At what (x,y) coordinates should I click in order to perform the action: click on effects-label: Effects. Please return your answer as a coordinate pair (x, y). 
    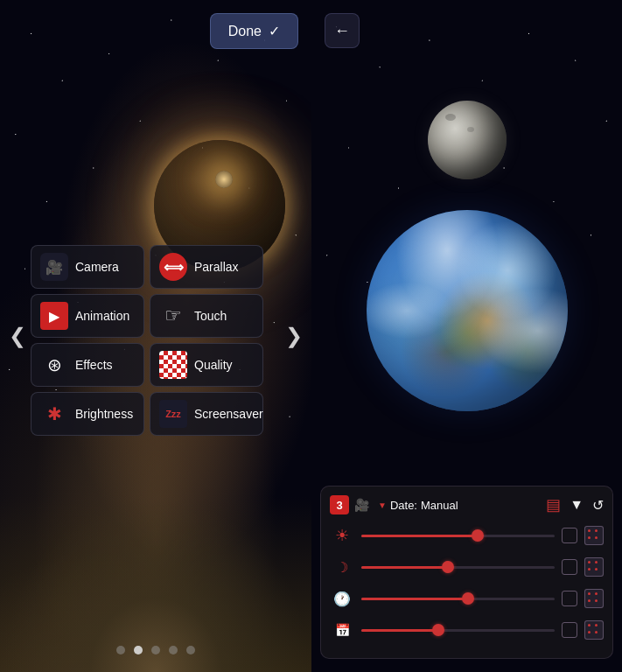
    Looking at the image, I should click on (94, 365).